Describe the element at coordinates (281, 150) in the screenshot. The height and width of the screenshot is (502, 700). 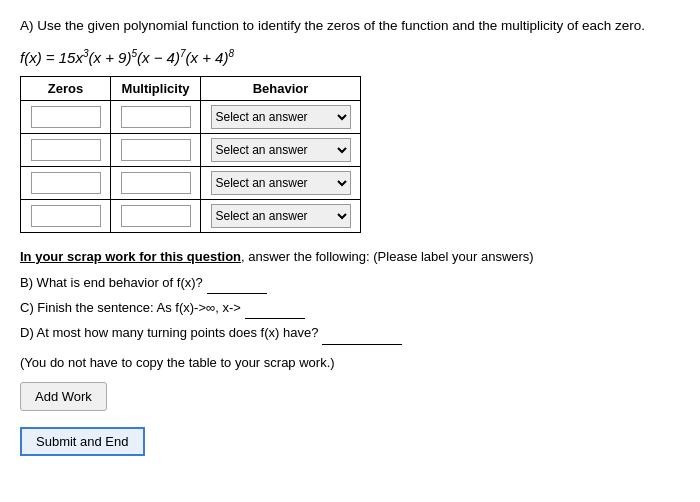
I see `behavior-select-2: Select an answer` at that location.